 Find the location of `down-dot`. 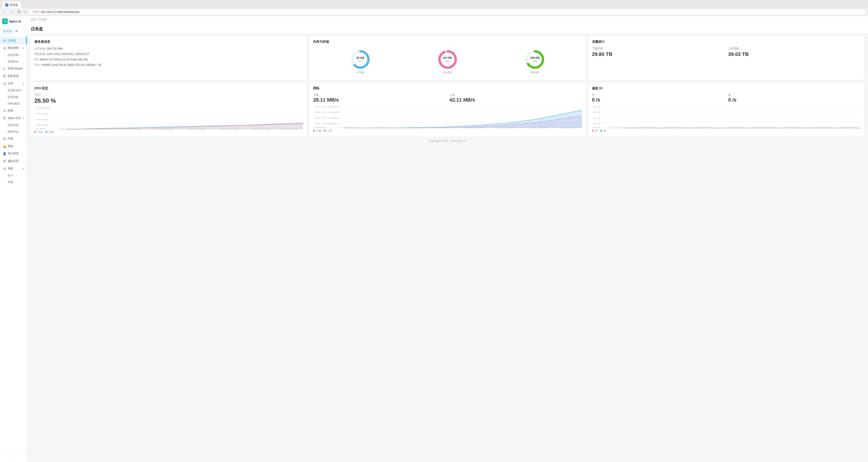

down-dot is located at coordinates (314, 131).